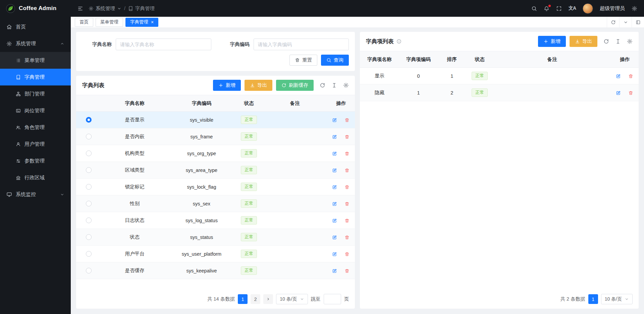  Describe the element at coordinates (256, 299) in the screenshot. I see `page-button-2: 2` at that location.